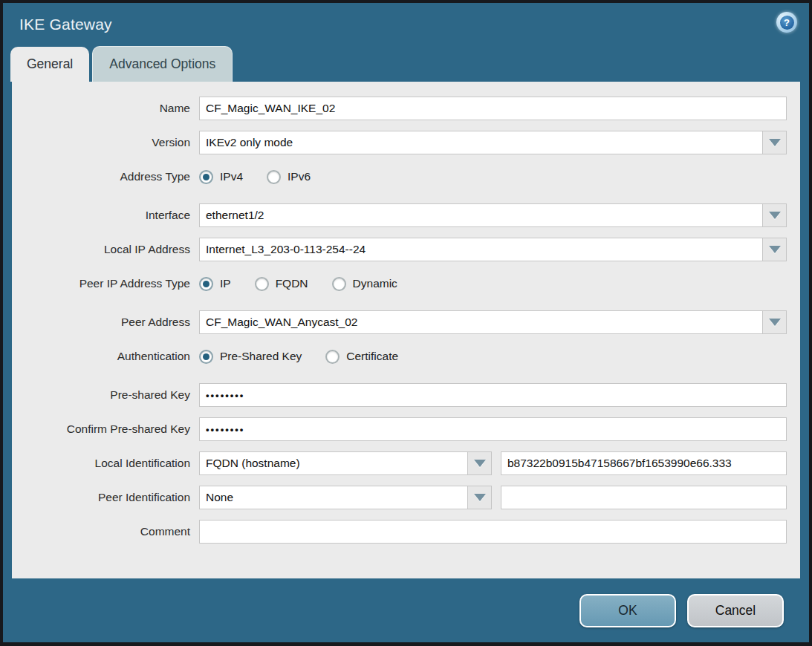  What do you see at coordinates (221, 177) in the screenshot?
I see `address-type-ipv4-radio: IPv4` at bounding box center [221, 177].